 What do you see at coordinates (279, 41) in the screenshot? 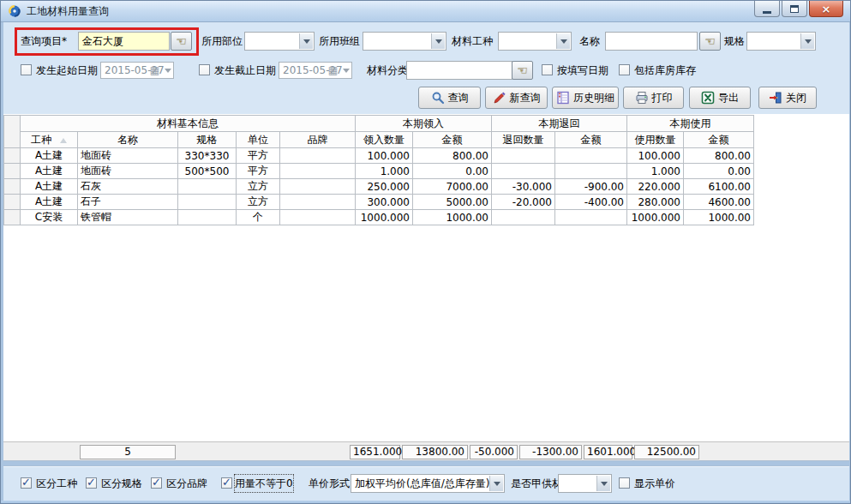
I see `department-select` at bounding box center [279, 41].